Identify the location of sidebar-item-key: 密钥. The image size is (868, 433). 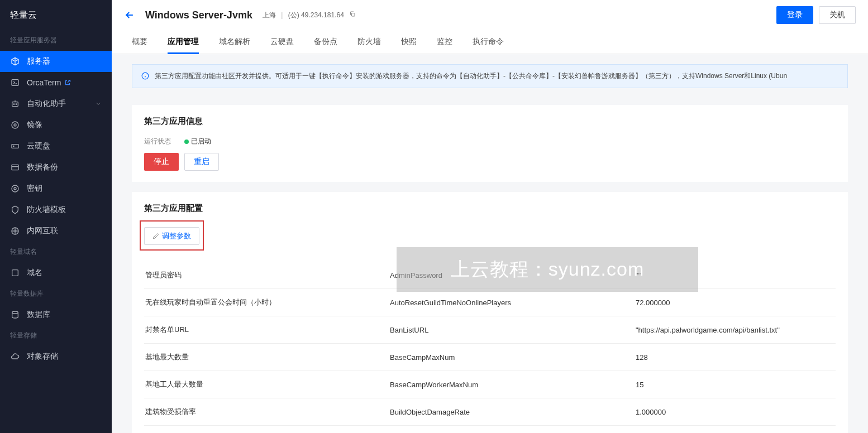
(56, 189).